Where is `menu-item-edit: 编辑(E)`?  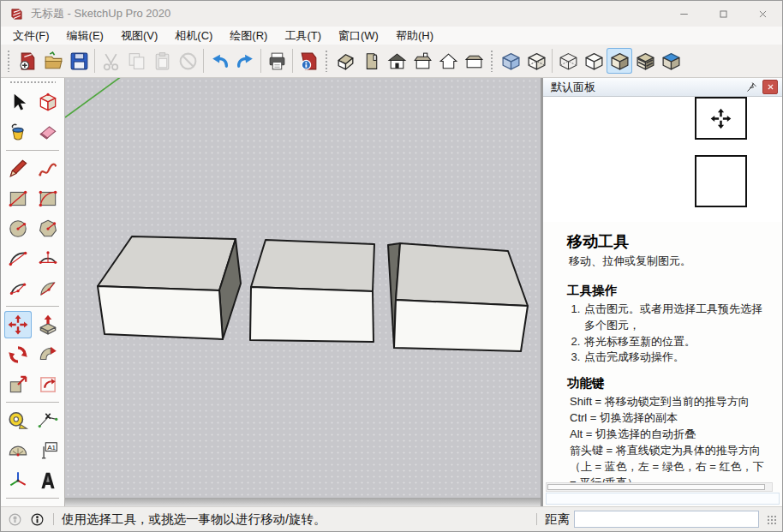 menu-item-edit: 编辑(E) is located at coordinates (86, 36).